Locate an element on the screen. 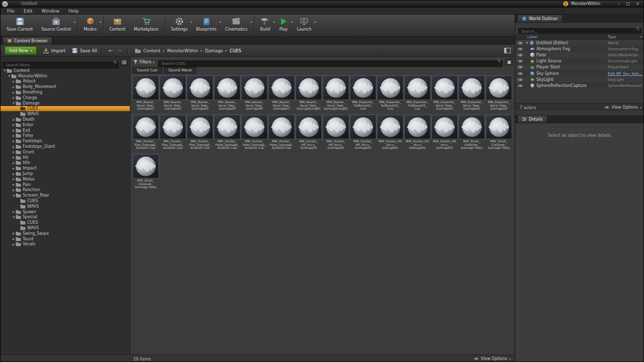 The width and height of the screenshot is (644, 362). content-button: Content is located at coordinates (119, 24).